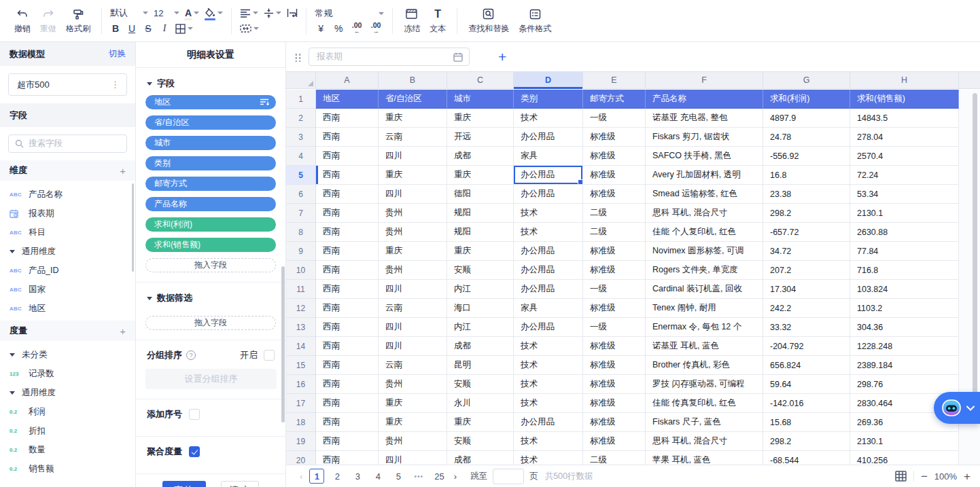 This screenshot has height=487, width=980. What do you see at coordinates (905, 99) in the screenshot?
I see `cell: 求和(销售额)` at bounding box center [905, 99].